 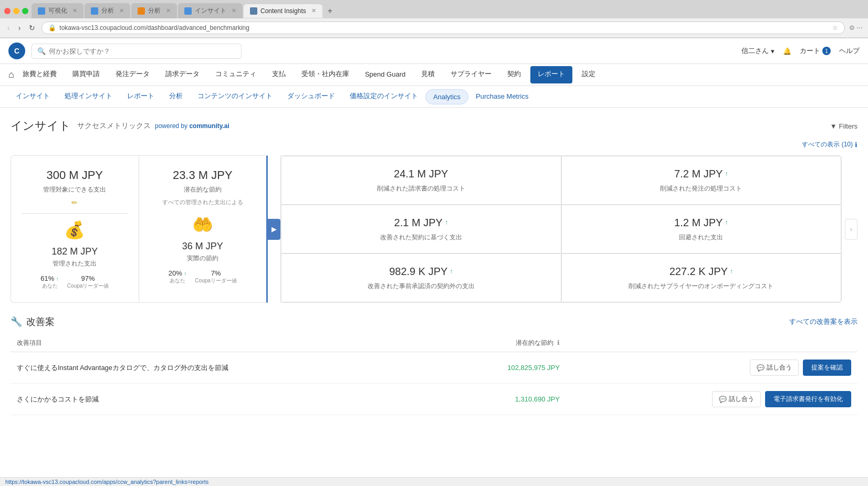 What do you see at coordinates (75, 203) in the screenshot?
I see `edit-icon: ✏` at bounding box center [75, 203].